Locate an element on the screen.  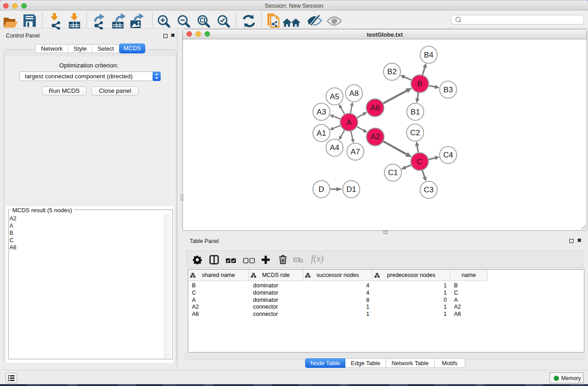
svg-text: B4 is located at coordinates (429, 55).